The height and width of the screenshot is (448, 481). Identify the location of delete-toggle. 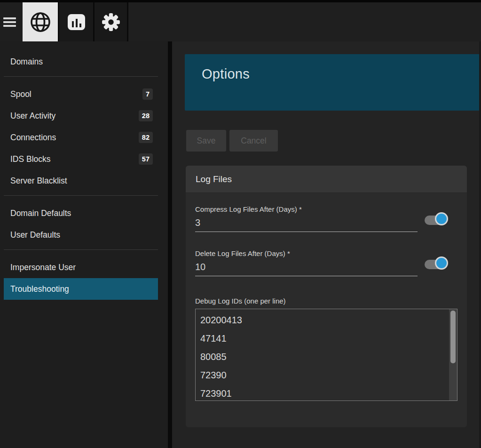
(435, 264).